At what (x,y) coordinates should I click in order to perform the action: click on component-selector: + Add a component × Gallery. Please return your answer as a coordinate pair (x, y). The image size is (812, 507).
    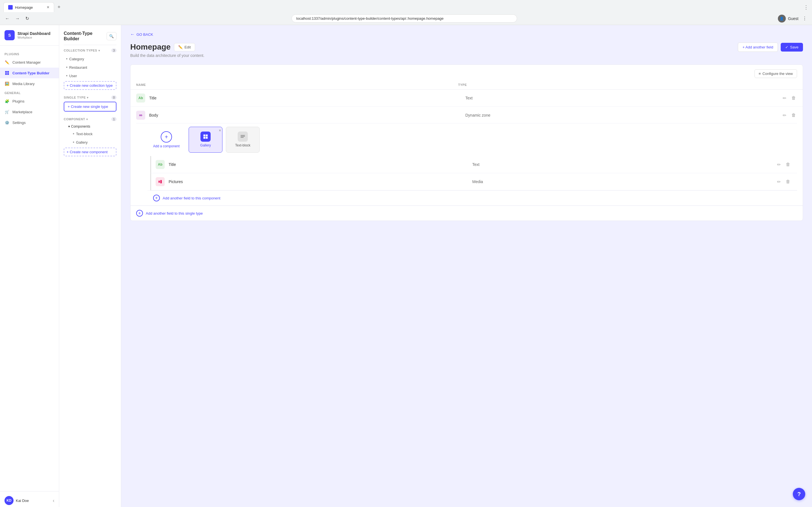
    Looking at the image, I should click on (472, 139).